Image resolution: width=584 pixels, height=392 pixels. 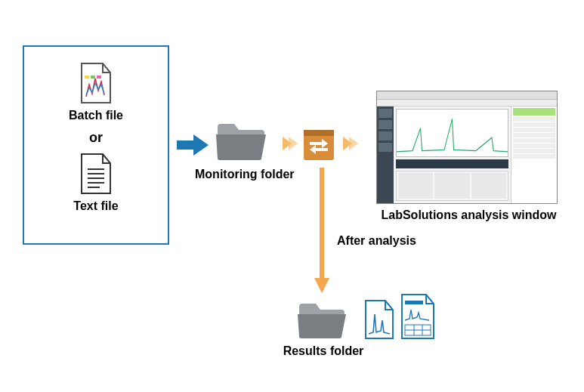 I want to click on input-files-box: Batch file or Text file, so click(x=96, y=145).